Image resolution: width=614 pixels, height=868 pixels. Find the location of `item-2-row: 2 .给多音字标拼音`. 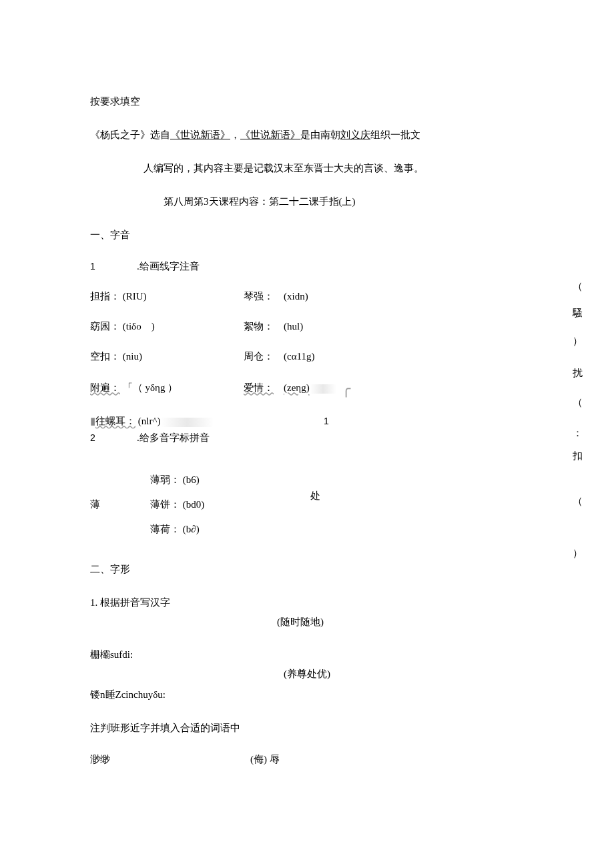

item-2-row: 2 .给多音字标拼音 is located at coordinates (307, 438).